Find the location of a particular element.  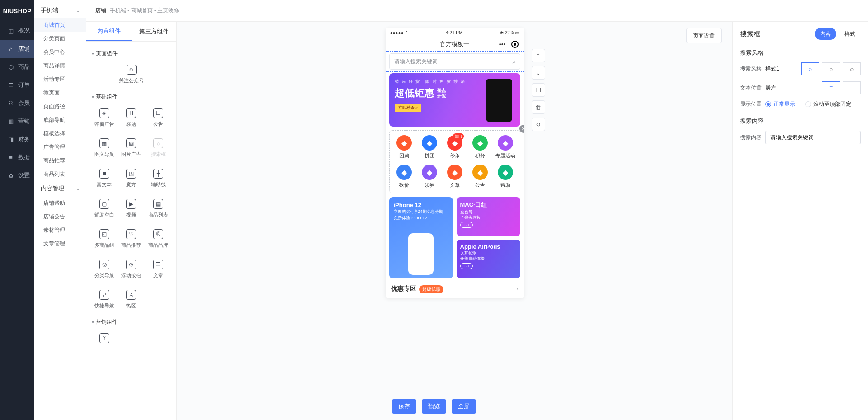

copy-button: ❐ is located at coordinates (538, 90).